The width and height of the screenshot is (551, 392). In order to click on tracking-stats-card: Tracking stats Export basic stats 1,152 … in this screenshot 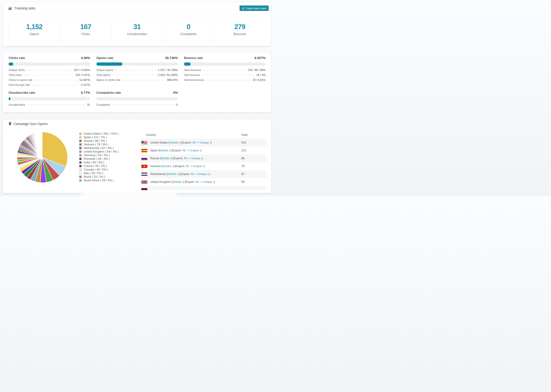, I will do `click(137, 24)`.